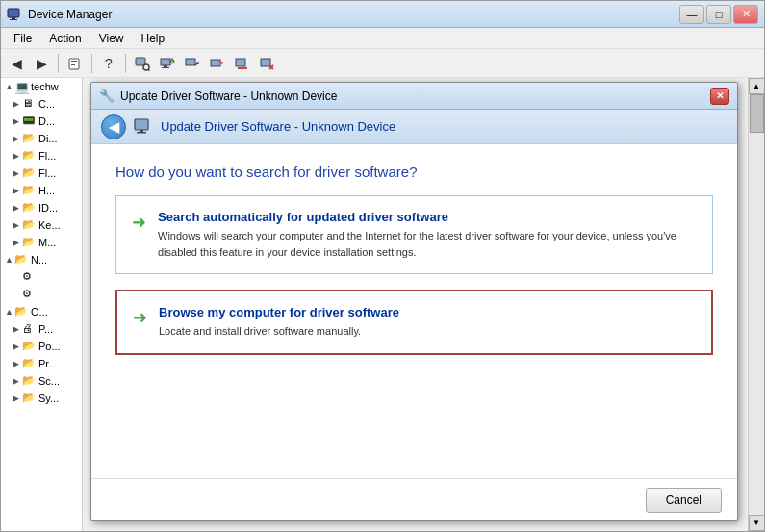 Image resolution: width=765 pixels, height=532 pixels. I want to click on tree-item-o: ▲ 📂 O..., so click(41, 312).